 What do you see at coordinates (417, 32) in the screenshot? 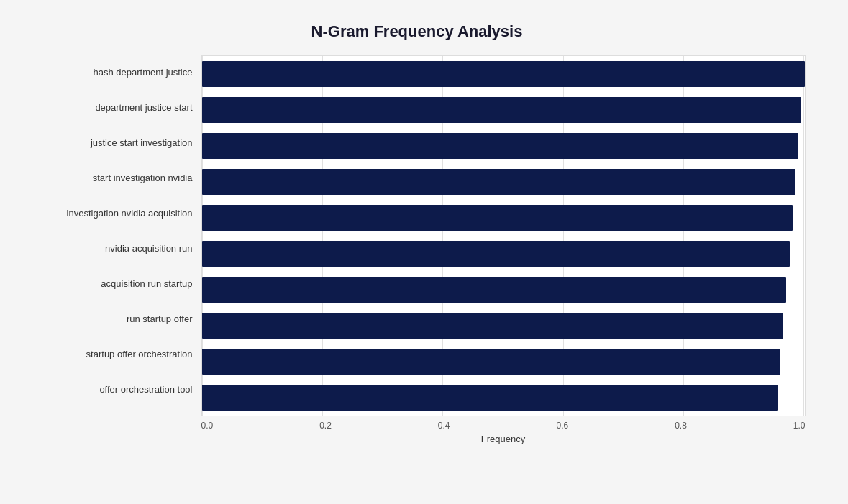
I see `chart-title: N-Gram Frequency Analysis` at bounding box center [417, 32].